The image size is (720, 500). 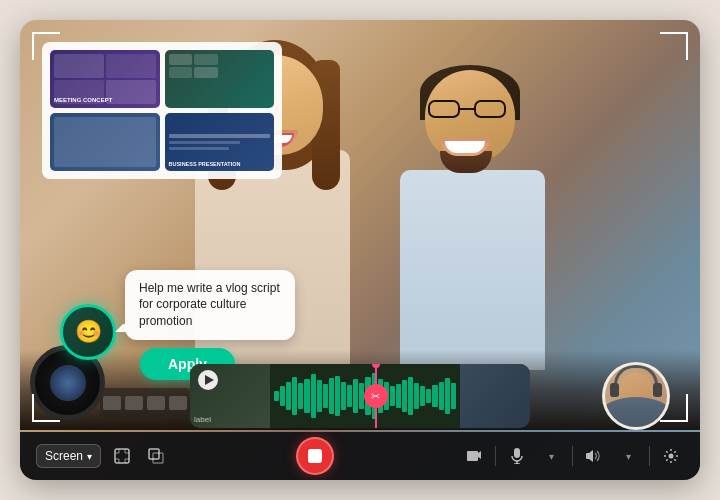 I want to click on volume-chevron-icon: ▾, so click(x=628, y=456).